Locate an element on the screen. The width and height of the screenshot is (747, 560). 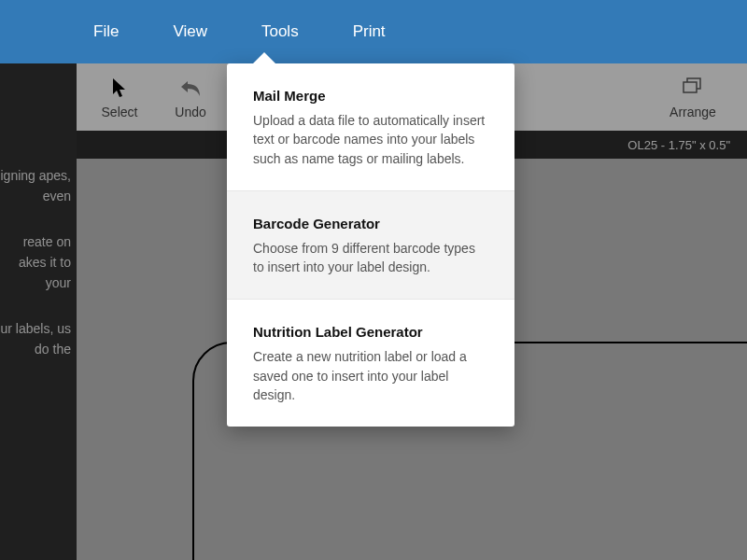
tools-item-title: Mail Merge is located at coordinates (371, 95).